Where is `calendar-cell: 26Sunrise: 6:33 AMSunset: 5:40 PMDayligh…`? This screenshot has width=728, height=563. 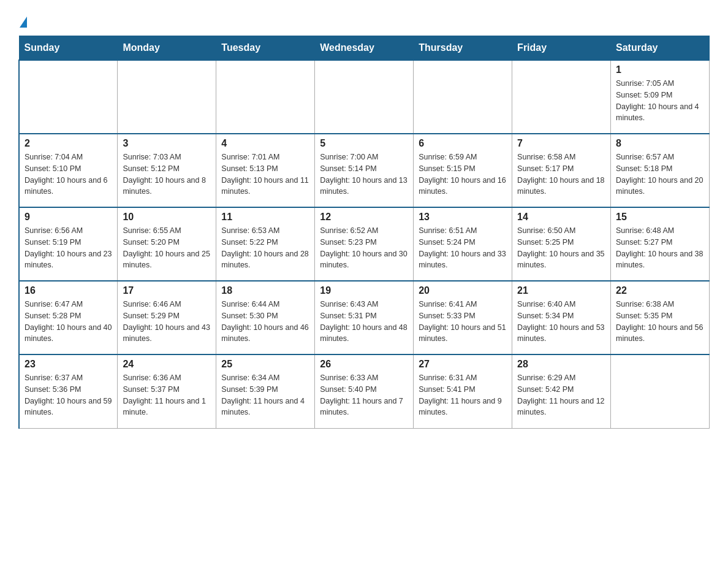
calendar-cell: 26Sunrise: 6:33 AMSunset: 5:40 PMDayligh… is located at coordinates (364, 391).